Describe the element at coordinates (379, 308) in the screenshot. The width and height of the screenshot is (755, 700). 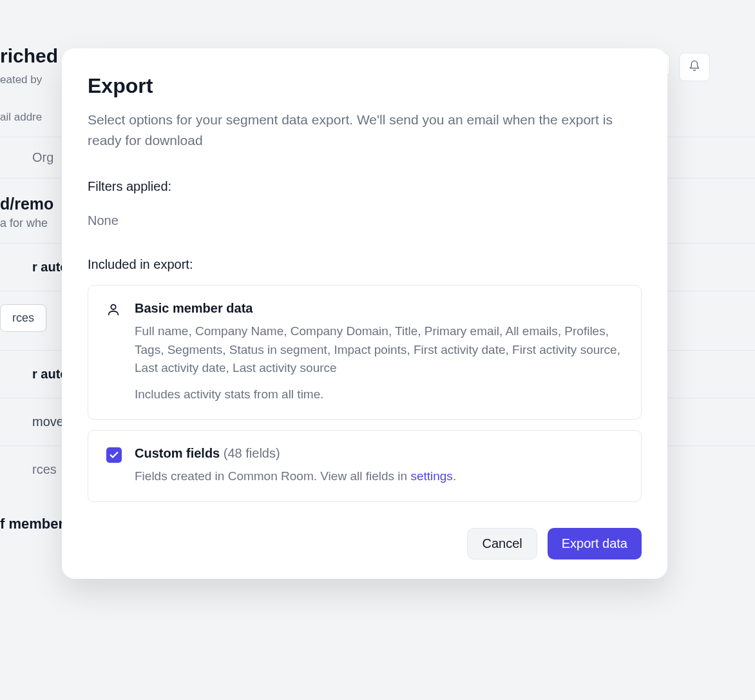
I see `basic-data-title: Basic member data` at that location.